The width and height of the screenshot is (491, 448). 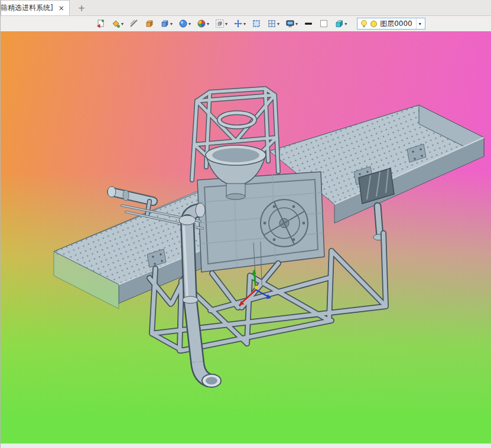 What do you see at coordinates (100, 24) in the screenshot?
I see `import-part-button` at bounding box center [100, 24].